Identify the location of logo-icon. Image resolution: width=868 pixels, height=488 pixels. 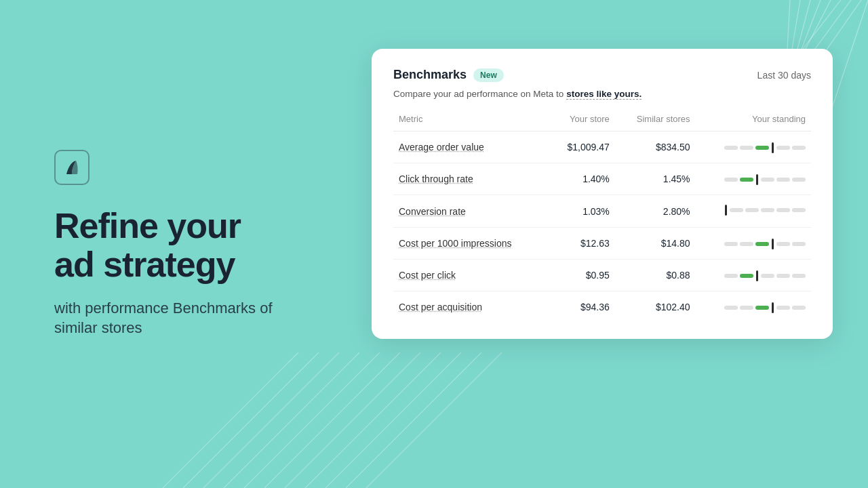
(72, 167).